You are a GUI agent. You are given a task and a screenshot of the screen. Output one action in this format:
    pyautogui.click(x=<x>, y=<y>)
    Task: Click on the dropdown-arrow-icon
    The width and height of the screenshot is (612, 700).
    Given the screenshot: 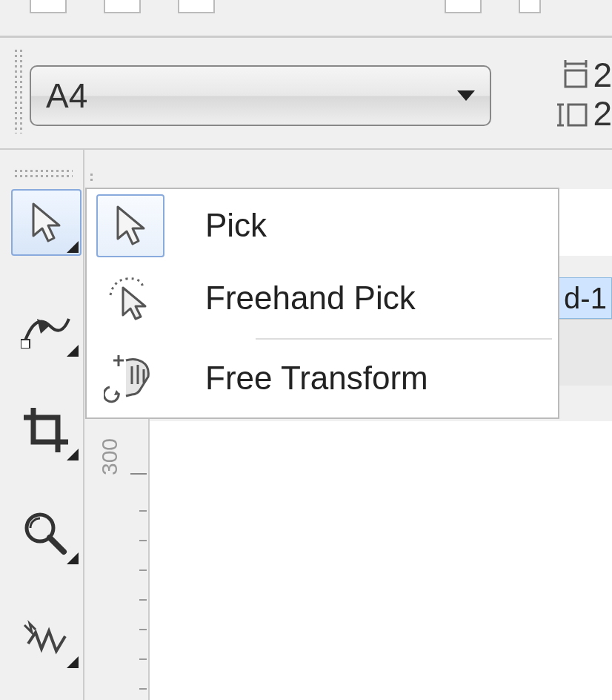 What is the action you would take?
    pyautogui.click(x=466, y=96)
    